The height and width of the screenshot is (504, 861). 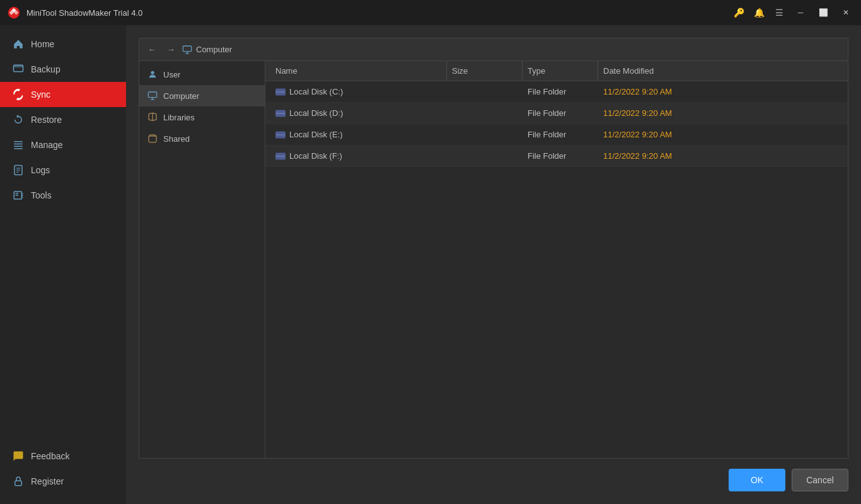 I want to click on file-name-cell: Local Disk (F:), so click(x=359, y=156).